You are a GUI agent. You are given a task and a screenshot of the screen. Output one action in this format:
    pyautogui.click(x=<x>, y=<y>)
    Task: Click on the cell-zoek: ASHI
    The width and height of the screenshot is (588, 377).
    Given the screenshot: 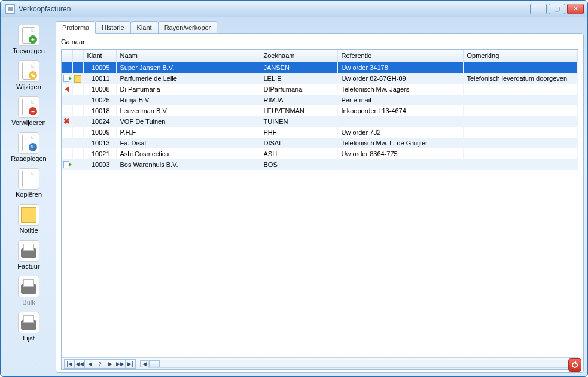 What is the action you would take?
    pyautogui.click(x=298, y=154)
    